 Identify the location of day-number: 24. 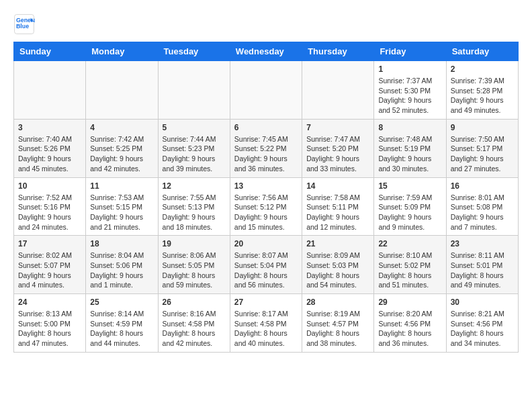
(50, 302).